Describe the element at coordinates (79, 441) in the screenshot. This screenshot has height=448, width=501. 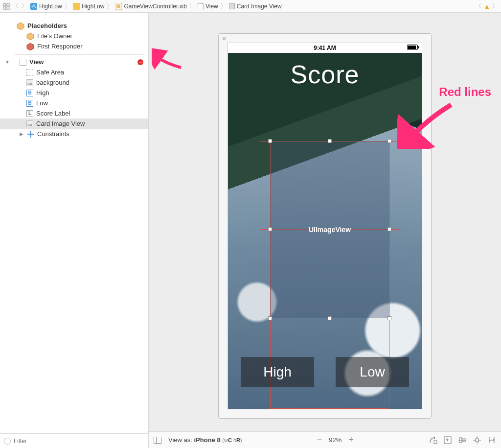
I see `filter-input` at that location.